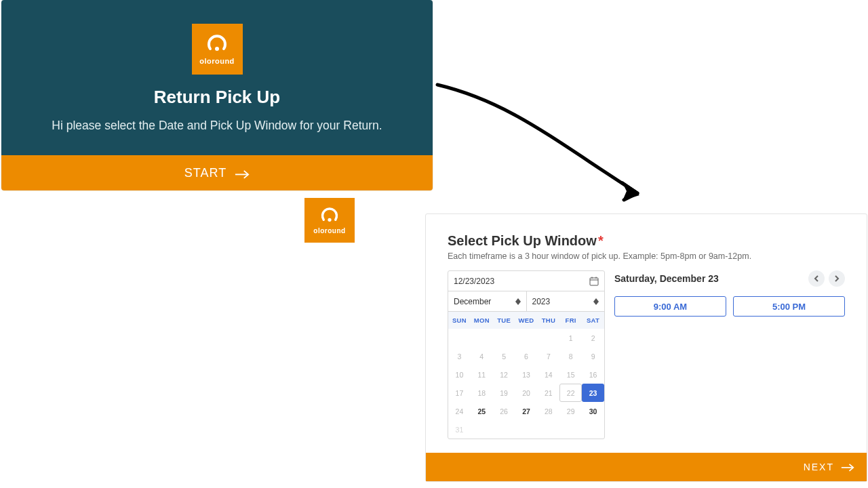 The width and height of the screenshot is (868, 488). What do you see at coordinates (460, 357) in the screenshot?
I see `calendar-day: 3` at bounding box center [460, 357].